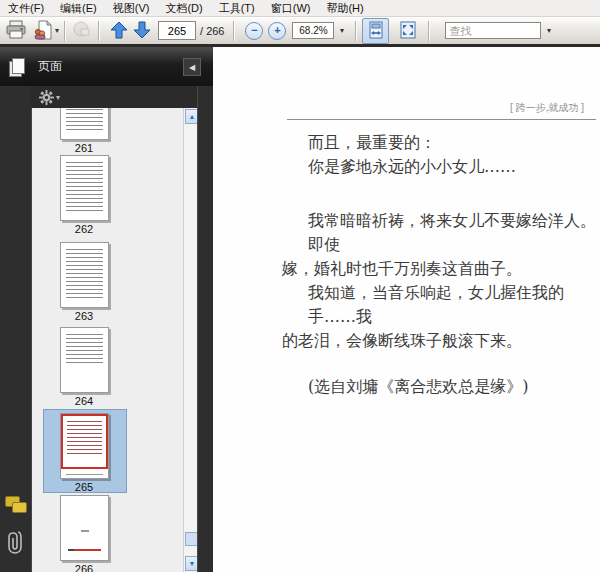  Describe the element at coordinates (84, 282) in the screenshot. I see `thumbnail-page-263: 263` at that location.